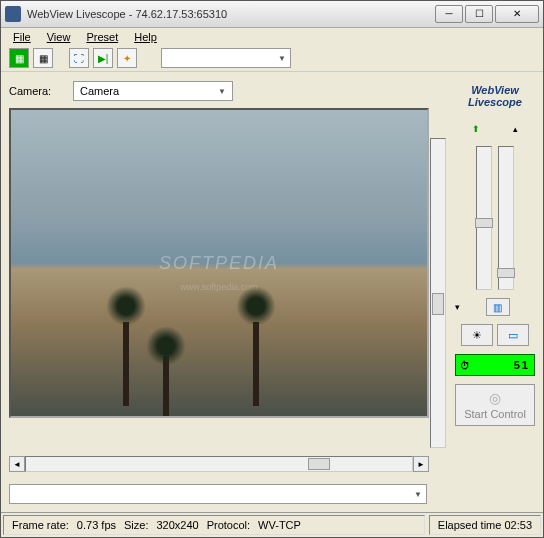  I want to click on protocol-value: WV-TCP, so click(280, 525).